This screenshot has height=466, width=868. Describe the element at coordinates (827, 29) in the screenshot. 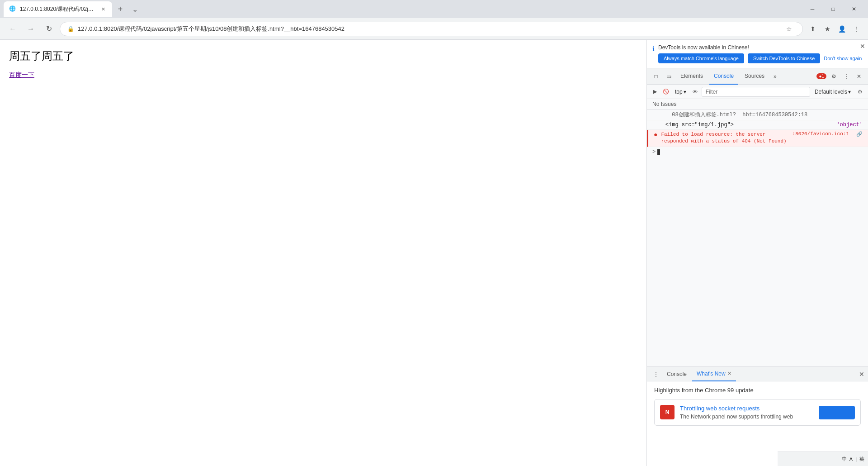

I see `star-icon: ★` at that location.